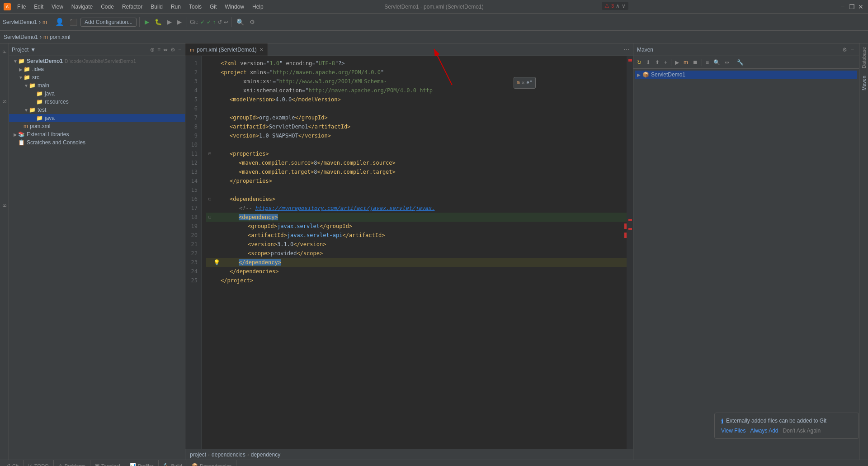  Describe the element at coordinates (707, 62) in the screenshot. I see `maven-collapse-button: ≡` at that location.